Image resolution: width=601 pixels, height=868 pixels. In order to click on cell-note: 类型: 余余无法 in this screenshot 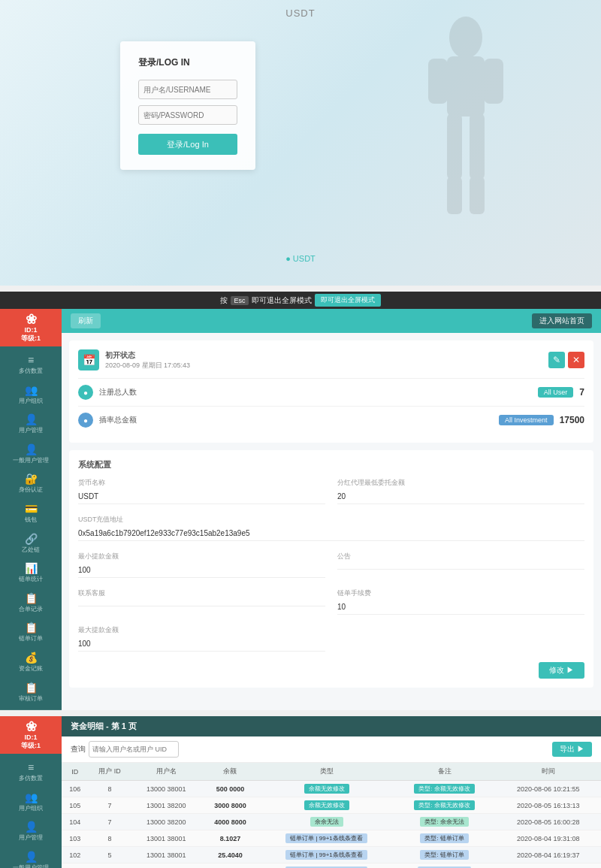, I will do `click(445, 822)`.